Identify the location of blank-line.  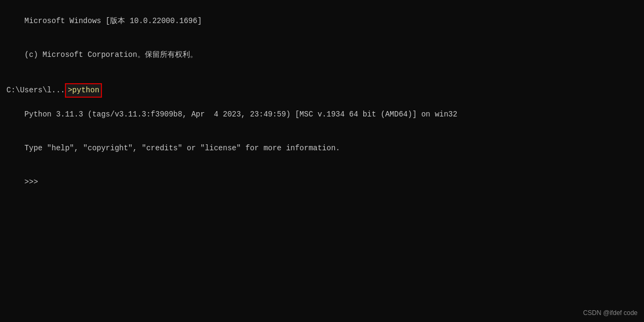
(322, 77).